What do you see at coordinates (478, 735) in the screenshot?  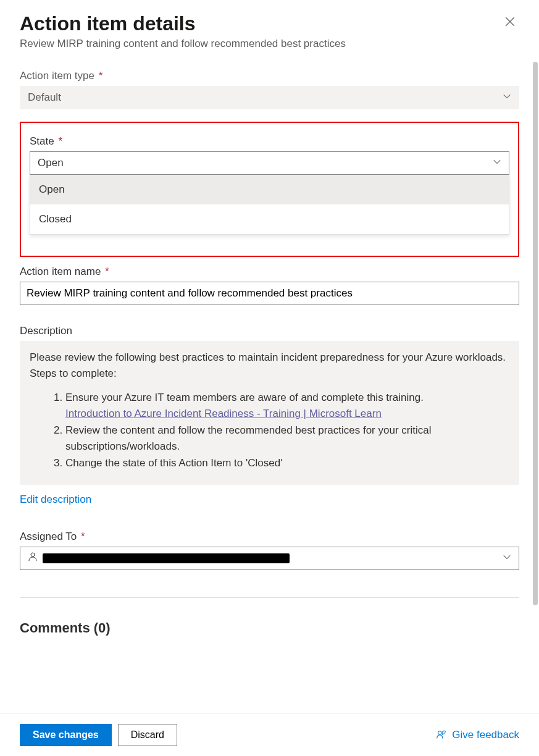 I see `give-feedback-link: Give feedback` at bounding box center [478, 735].